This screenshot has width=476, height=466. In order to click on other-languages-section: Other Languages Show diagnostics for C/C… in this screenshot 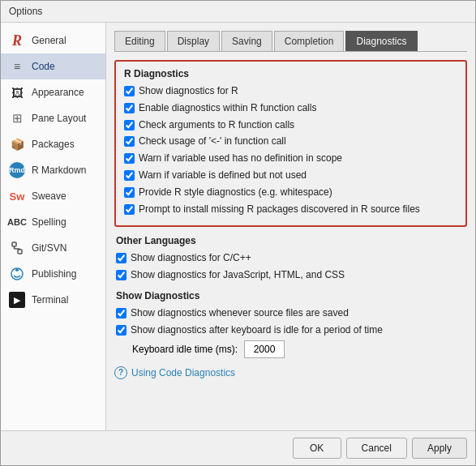, I will do `click(290, 259)`.